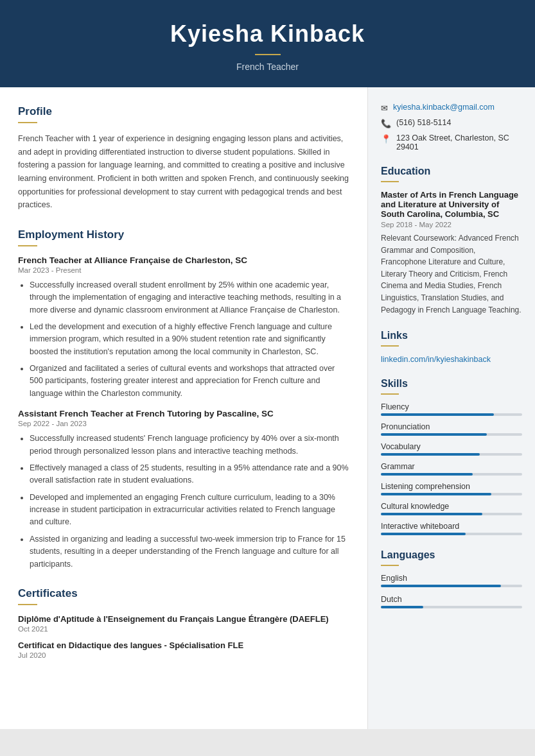 The image size is (535, 756). Describe the element at coordinates (184, 649) in the screenshot. I see `cert-2: Certificat en Didactique des langues - S…` at that location.